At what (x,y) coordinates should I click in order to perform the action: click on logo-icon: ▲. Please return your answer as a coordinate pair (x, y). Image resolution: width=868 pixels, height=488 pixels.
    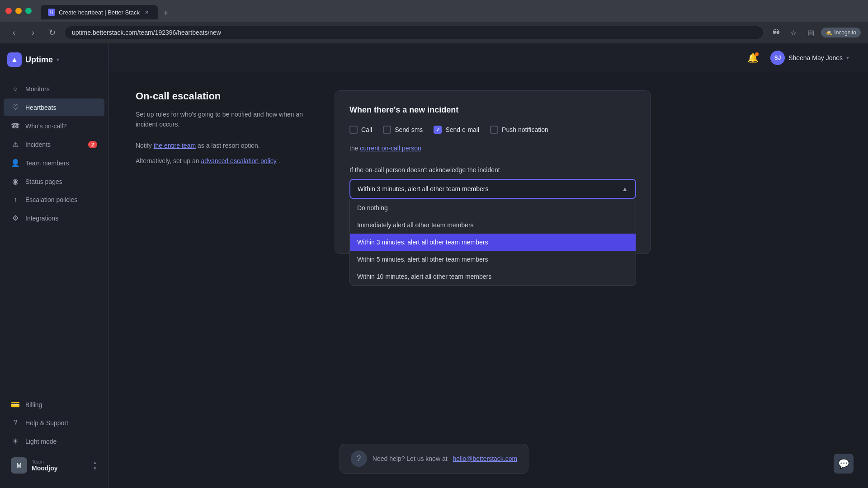
    Looking at the image, I should click on (14, 60).